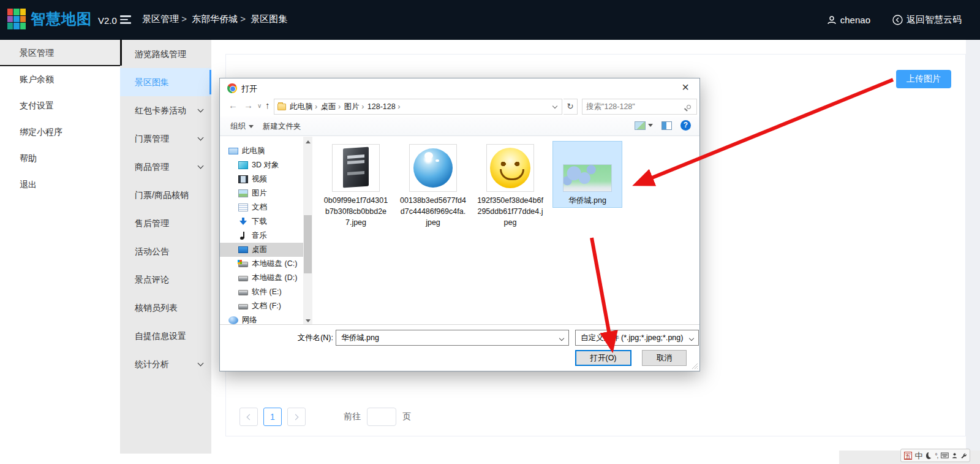 Image resolution: width=980 pixels, height=464 pixels. Describe the element at coordinates (832, 20) in the screenshot. I see `user-icon` at that location.